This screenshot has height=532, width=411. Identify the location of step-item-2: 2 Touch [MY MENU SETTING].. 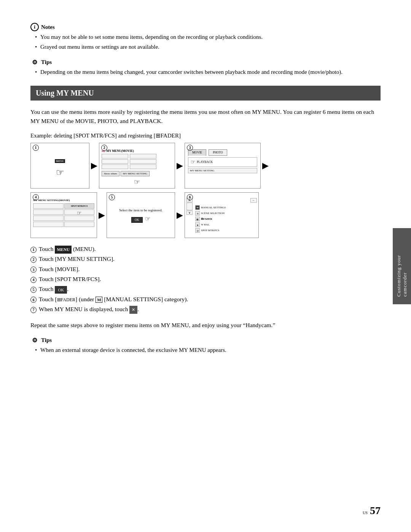
(206, 259).